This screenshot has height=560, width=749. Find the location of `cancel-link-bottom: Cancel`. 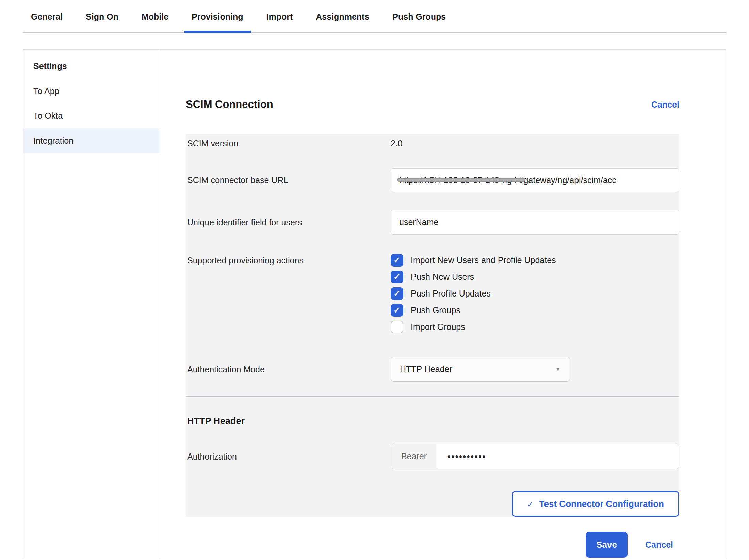

cancel-link-bottom: Cancel is located at coordinates (659, 545).